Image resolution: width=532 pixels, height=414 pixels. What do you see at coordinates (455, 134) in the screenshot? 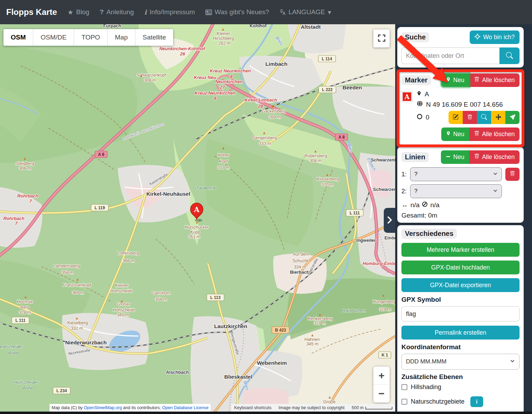
I see `marker-new-button-bottom: Neu` at bounding box center [455, 134].